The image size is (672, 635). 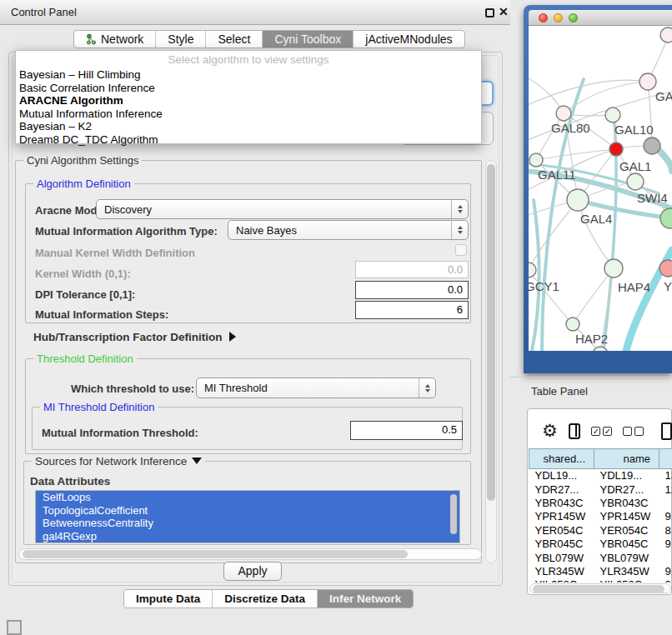 I want to click on table-column-header: A, so click(x=665, y=459).